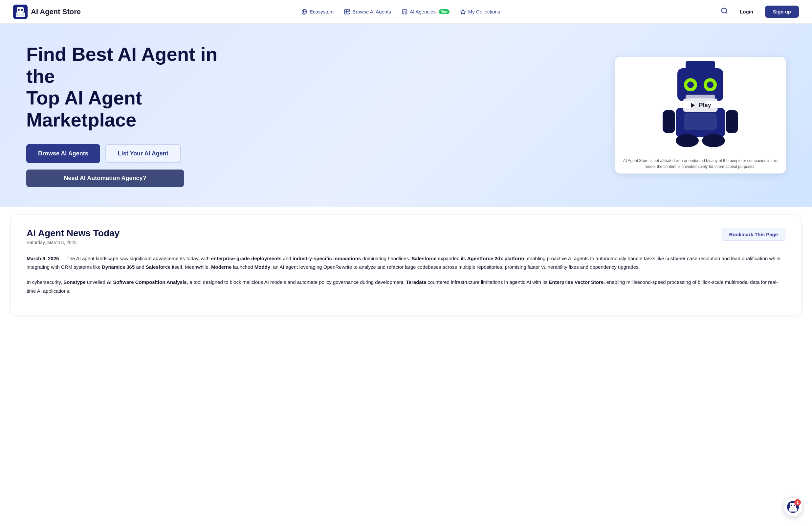 The image size is (812, 526). What do you see at coordinates (700, 105) in the screenshot?
I see `play-button: Play` at bounding box center [700, 105].